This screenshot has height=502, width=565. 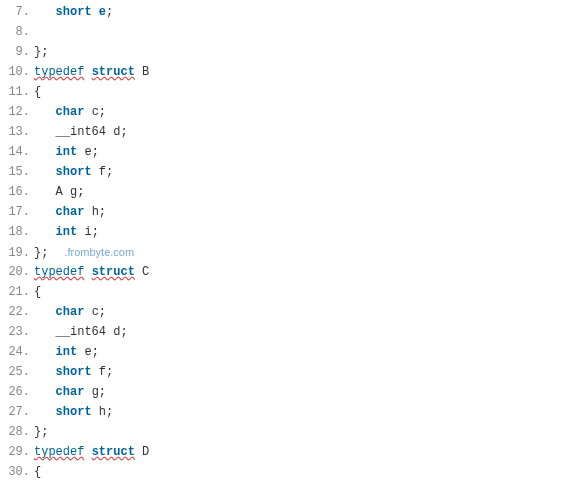 What do you see at coordinates (17, 352) in the screenshot?
I see `line-number: 24.` at bounding box center [17, 352].